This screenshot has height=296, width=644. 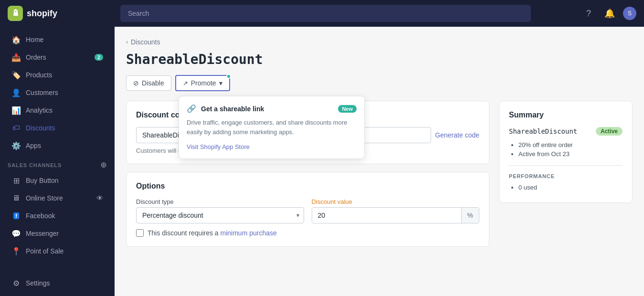 What do you see at coordinates (589, 13) in the screenshot?
I see `question-icon: ?` at bounding box center [589, 13].